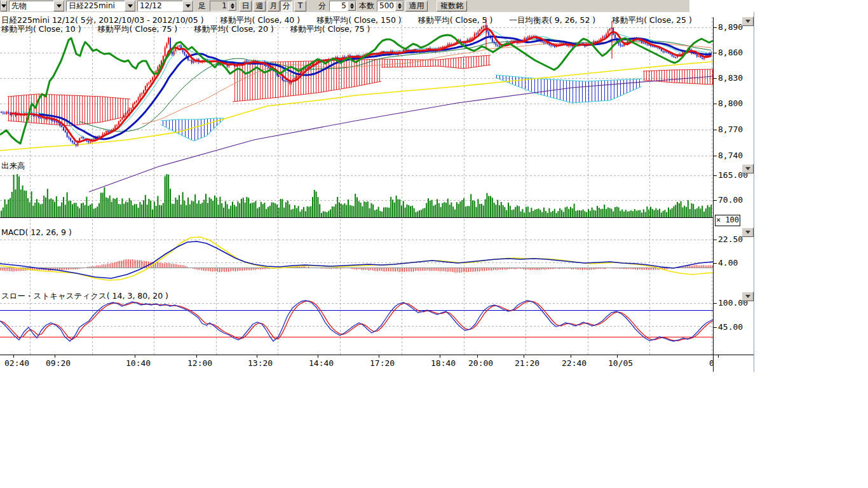  I want to click on legend-row-2: 移動平均( Close, 10 )移動平均( Close, 75 )移動平均( …, so click(194, 29).